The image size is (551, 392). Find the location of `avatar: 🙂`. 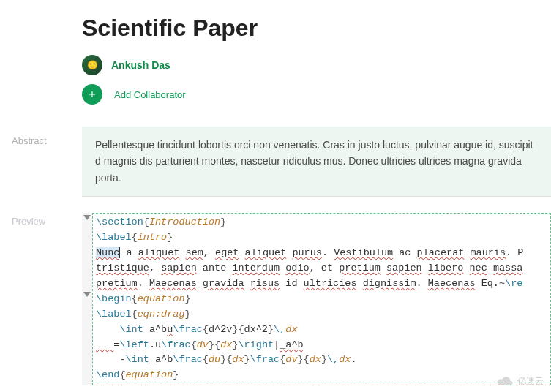

avatar: 🙂 is located at coordinates (92, 65).